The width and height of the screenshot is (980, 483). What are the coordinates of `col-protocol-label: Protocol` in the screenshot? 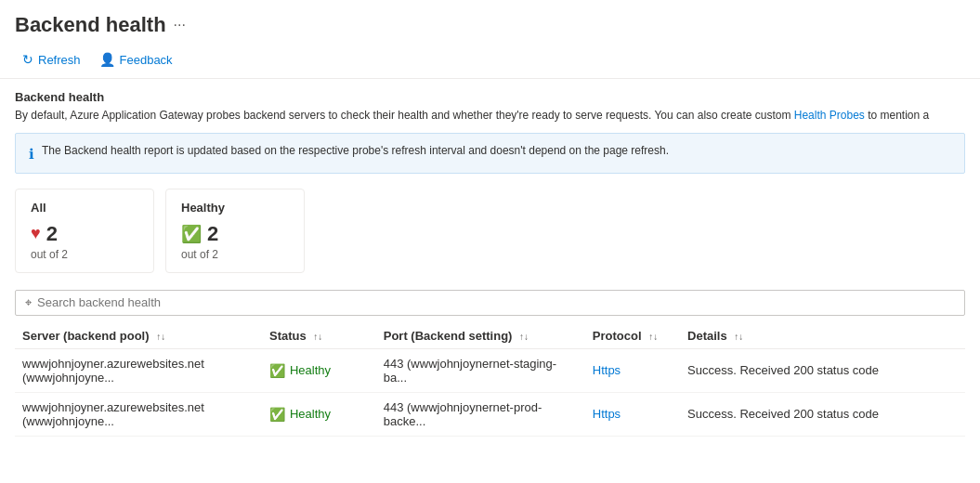 It's located at (617, 336).